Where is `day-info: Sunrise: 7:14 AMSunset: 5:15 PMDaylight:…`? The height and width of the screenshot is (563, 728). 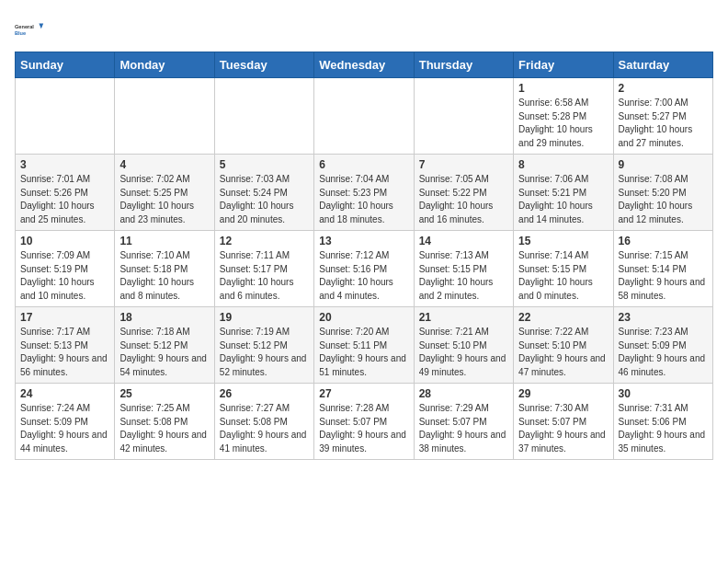
day-info: Sunrise: 7:14 AMSunset: 5:15 PMDaylight:… is located at coordinates (563, 276).